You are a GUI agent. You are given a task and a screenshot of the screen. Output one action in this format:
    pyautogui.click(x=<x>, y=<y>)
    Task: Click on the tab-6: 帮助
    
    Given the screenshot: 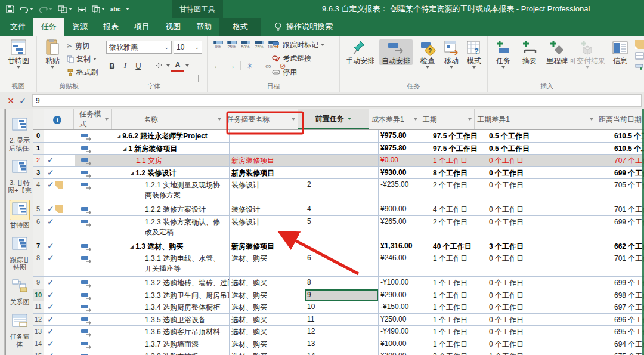 What is the action you would take?
    pyautogui.click(x=204, y=27)
    